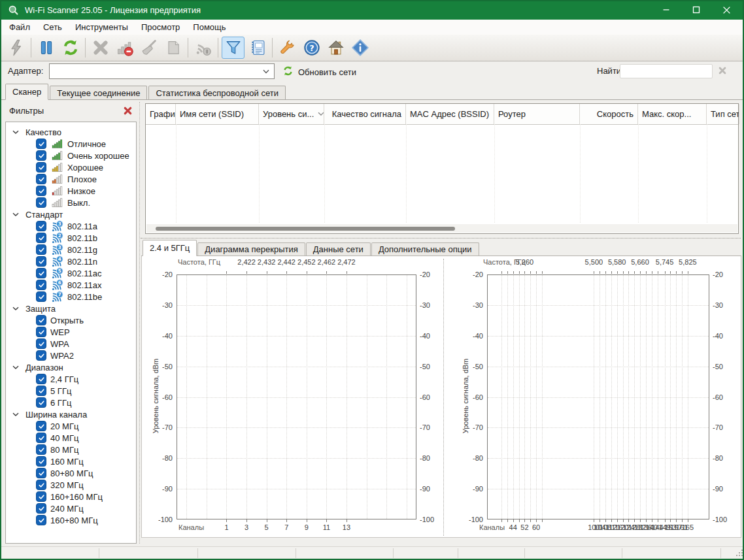 The width and height of the screenshot is (744, 560). What do you see at coordinates (71, 320) in the screenshot?
I see `filter-security-0: Открыть` at bounding box center [71, 320].